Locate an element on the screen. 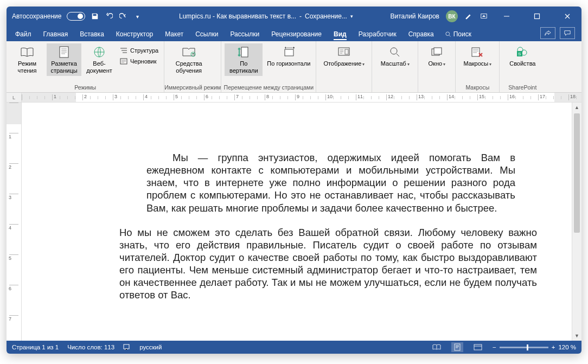 The image size is (588, 364). outline-icon is located at coordinates (124, 50).